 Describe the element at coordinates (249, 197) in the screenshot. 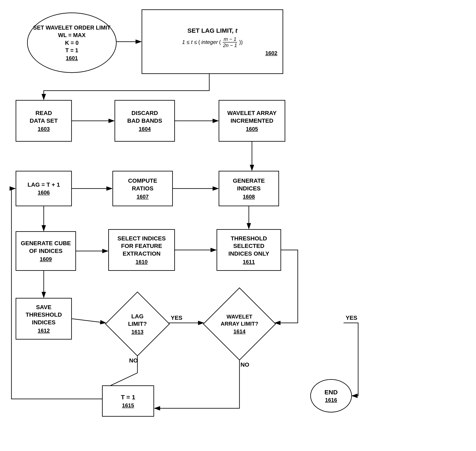

I see `node-1608-ref: 1608` at that location.